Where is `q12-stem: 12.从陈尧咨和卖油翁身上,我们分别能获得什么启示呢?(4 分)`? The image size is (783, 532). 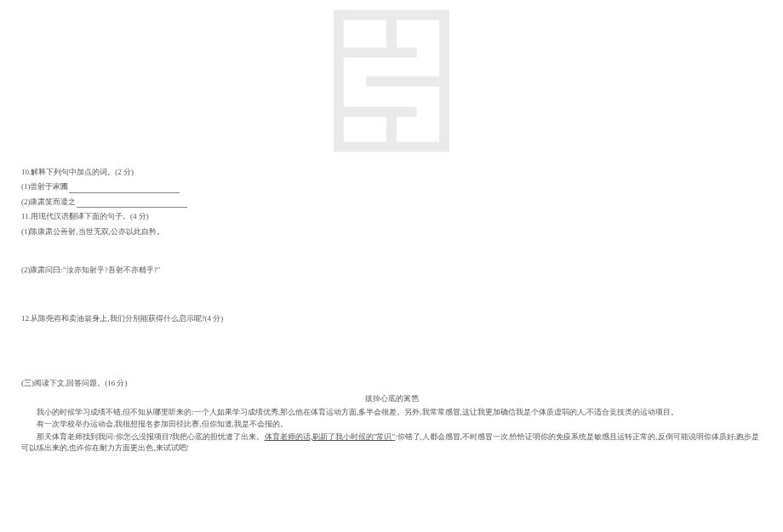 q12-stem: 12.从陈尧咨和卖油翁身上,我们分别能获得什么启示呢?(4 分) is located at coordinates (392, 318).